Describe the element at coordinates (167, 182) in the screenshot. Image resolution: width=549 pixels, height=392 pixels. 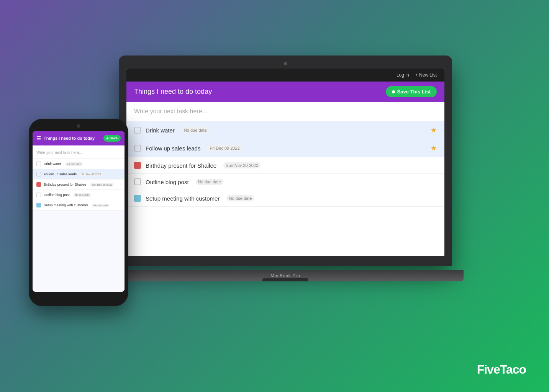
I see `task-name: Outline blog post` at that location.